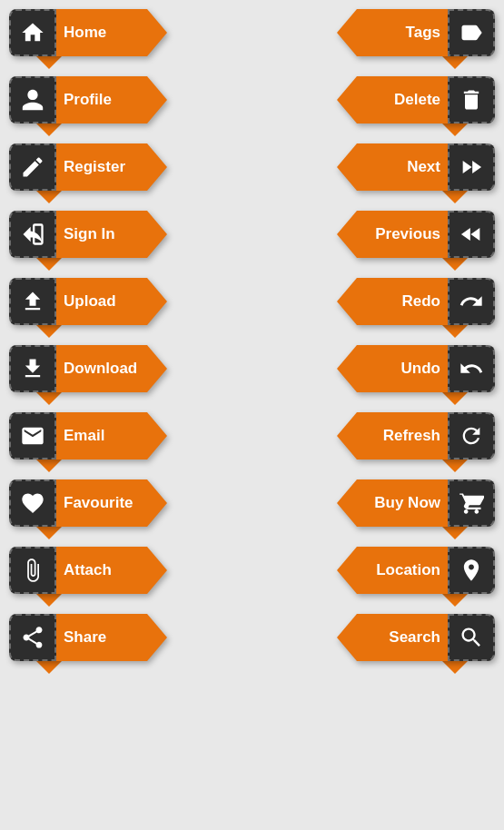 The width and height of the screenshot is (504, 830). I want to click on signin-button: Sign In, so click(78, 234).